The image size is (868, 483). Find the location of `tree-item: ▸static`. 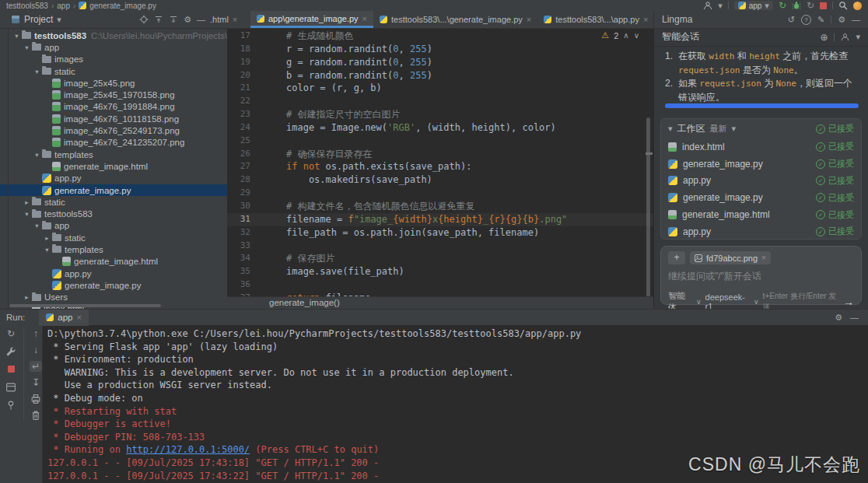

tree-item: ▸static is located at coordinates (117, 202).